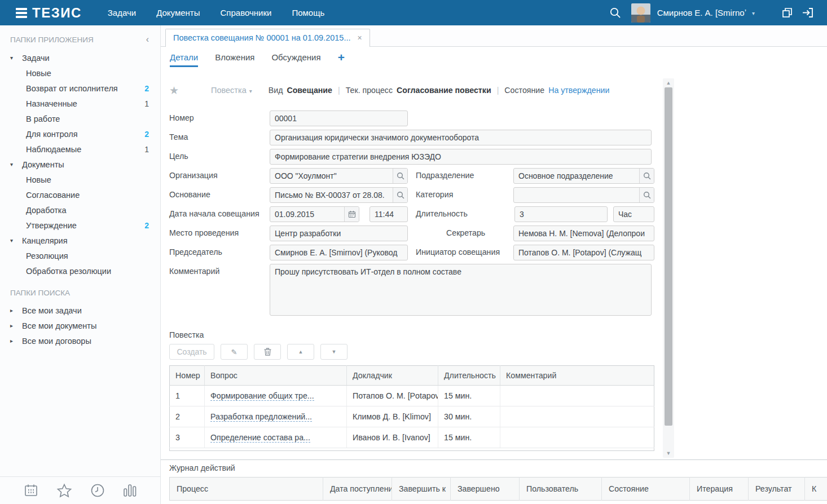 This screenshot has width=827, height=504. What do you see at coordinates (315, 214) in the screenshot?
I see `start-date-field: 01.09.2015` at bounding box center [315, 214].